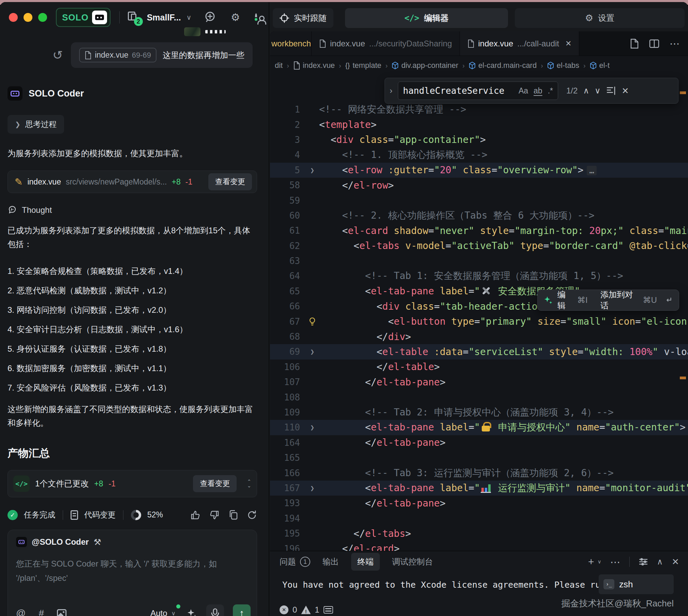 The height and width of the screenshot is (616, 688). I want to click on view-segment-settings: ⚙设置, so click(600, 18).